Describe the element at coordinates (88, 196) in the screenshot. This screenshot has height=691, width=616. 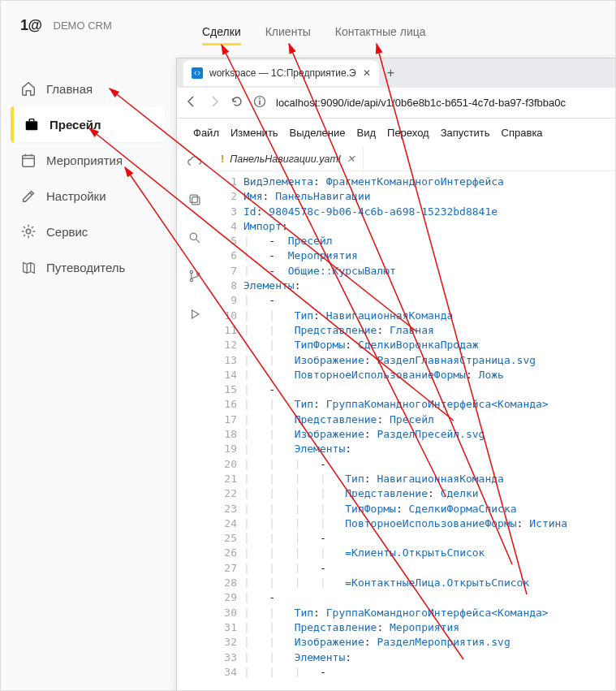
I see `sidebar-item: Настройки` at that location.